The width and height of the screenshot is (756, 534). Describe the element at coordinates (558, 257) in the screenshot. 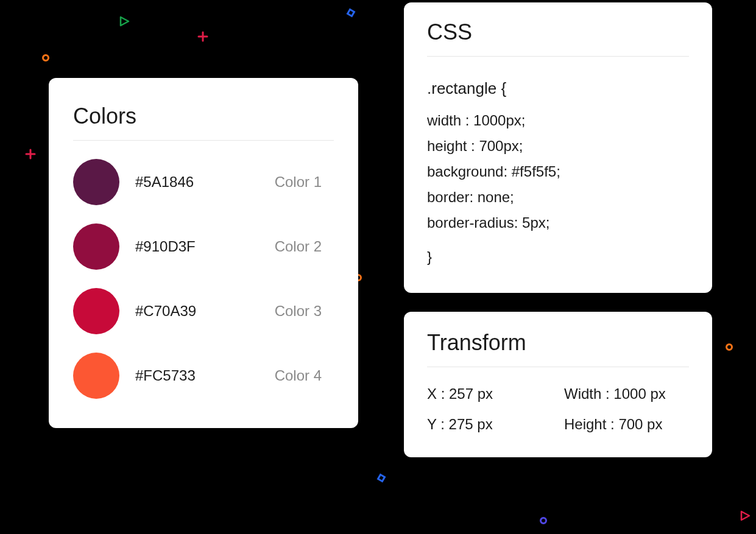

I see `css-close-brace: }` at that location.